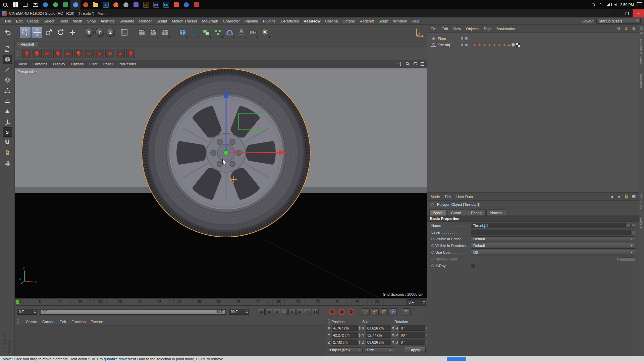 The image size is (644, 362). I want to click on prev-key-button: ◀▮, so click(269, 312).